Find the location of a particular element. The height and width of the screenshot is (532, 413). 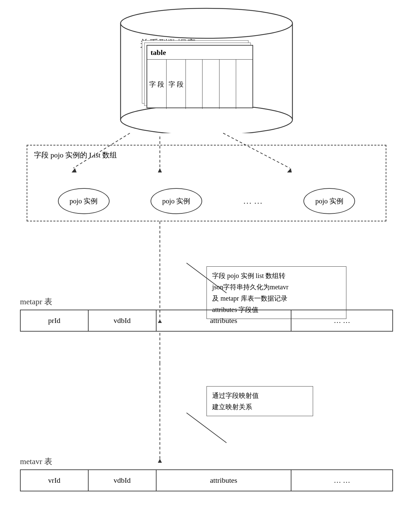

metavr-section: metavr 表 vrId vdbId attributes … … is located at coordinates (206, 474).